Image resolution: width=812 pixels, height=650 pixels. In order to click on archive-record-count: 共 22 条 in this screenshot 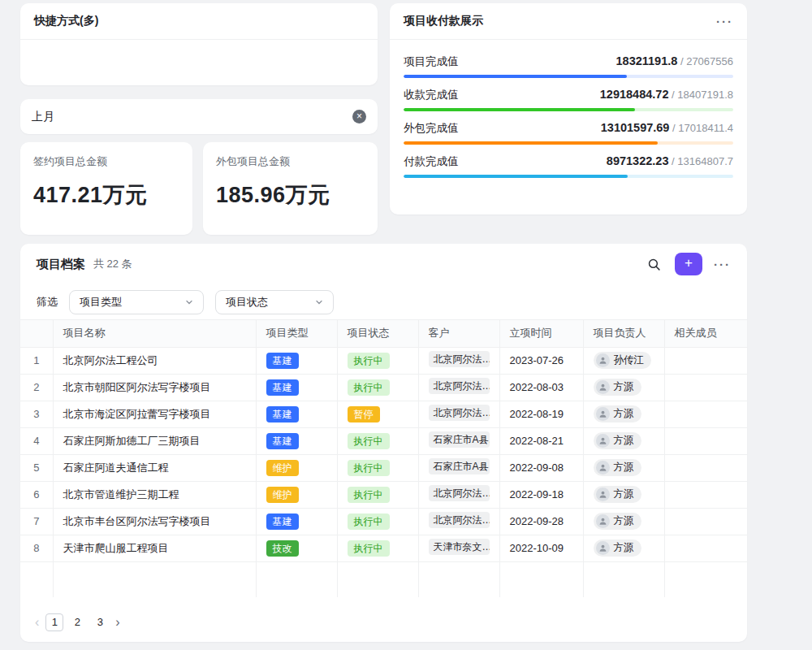, I will do `click(113, 264)`.